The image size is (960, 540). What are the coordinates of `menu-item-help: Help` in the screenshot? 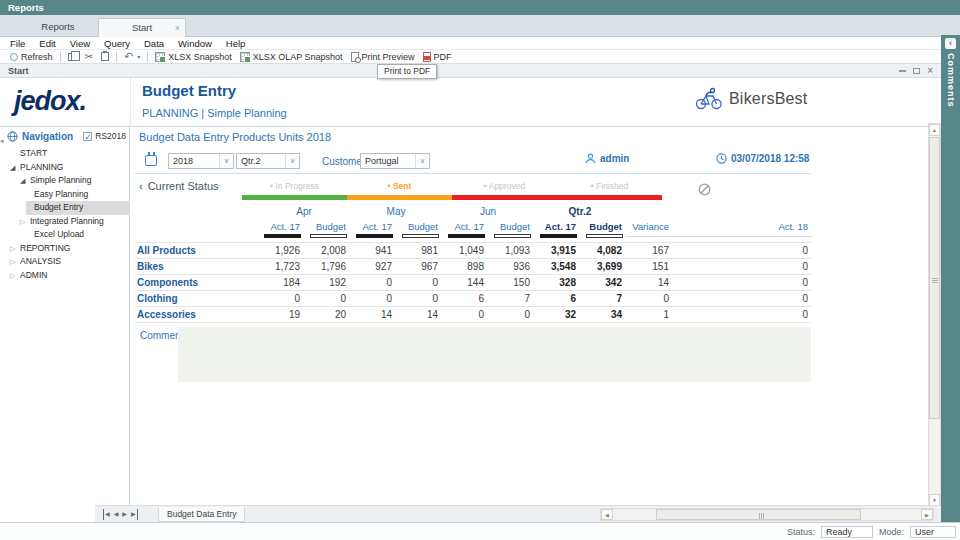 It's located at (236, 44).